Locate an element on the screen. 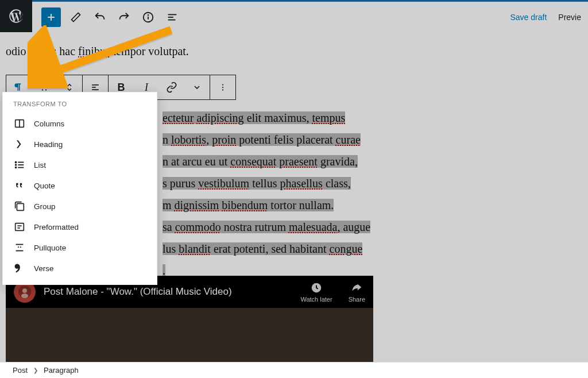 Image resolution: width=588 pixels, height=378 pixels. item-label: Group is located at coordinates (45, 207).